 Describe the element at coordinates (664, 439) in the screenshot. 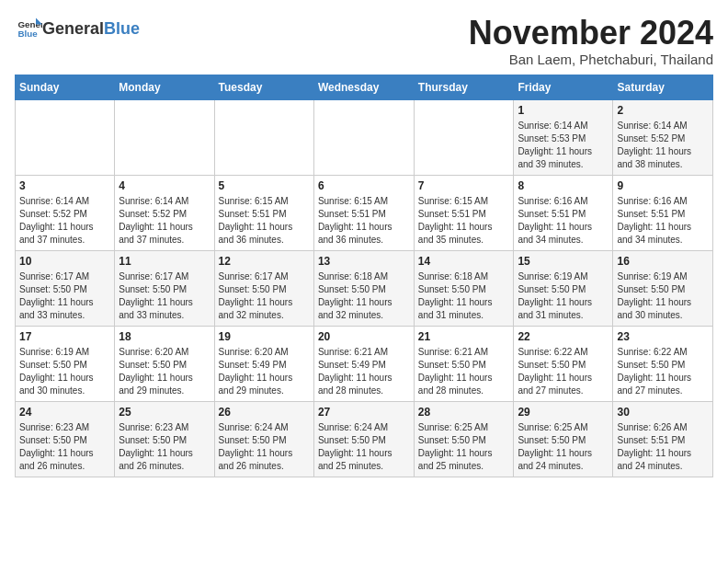

I see `calendar-cell: 30Sunrise: 6:26 AM Sunset: 5:51 PM Dayli…` at that location.